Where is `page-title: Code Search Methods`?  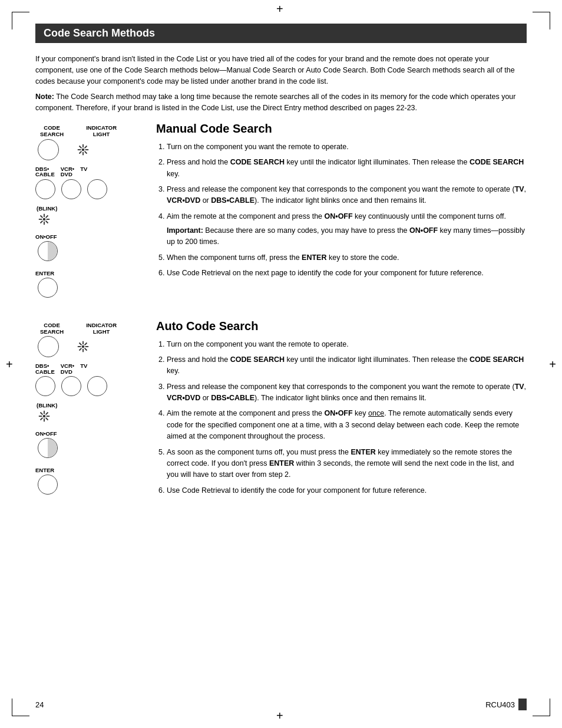
page-title: Code Search Methods is located at coordinates (281, 33).